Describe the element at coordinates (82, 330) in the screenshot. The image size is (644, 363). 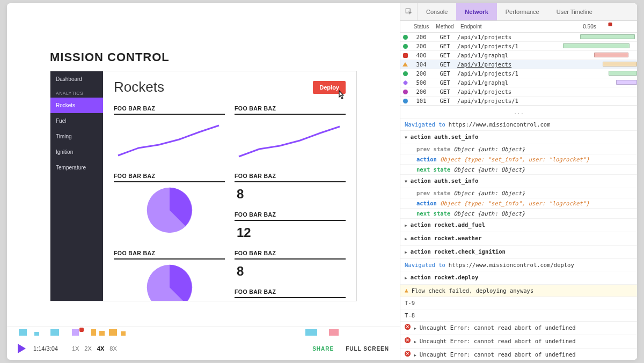
I see `playhead-icon` at that location.